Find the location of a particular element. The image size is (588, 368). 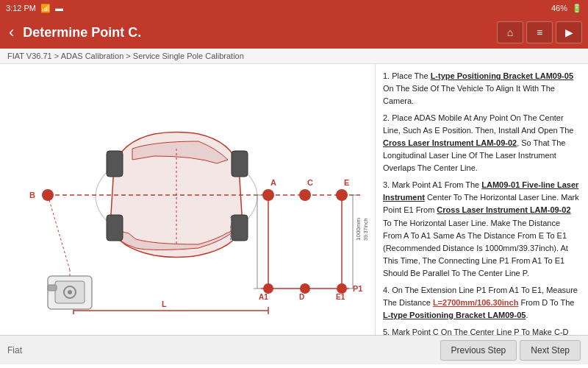

wifi-icon: 📶 is located at coordinates (46, 9).